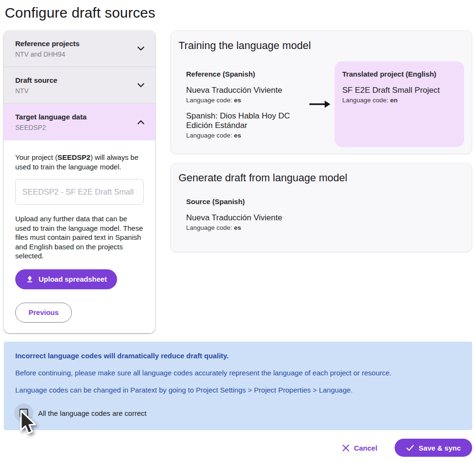  I want to click on warning-line-3: Language codes can be changed in Paratex…, so click(238, 390).